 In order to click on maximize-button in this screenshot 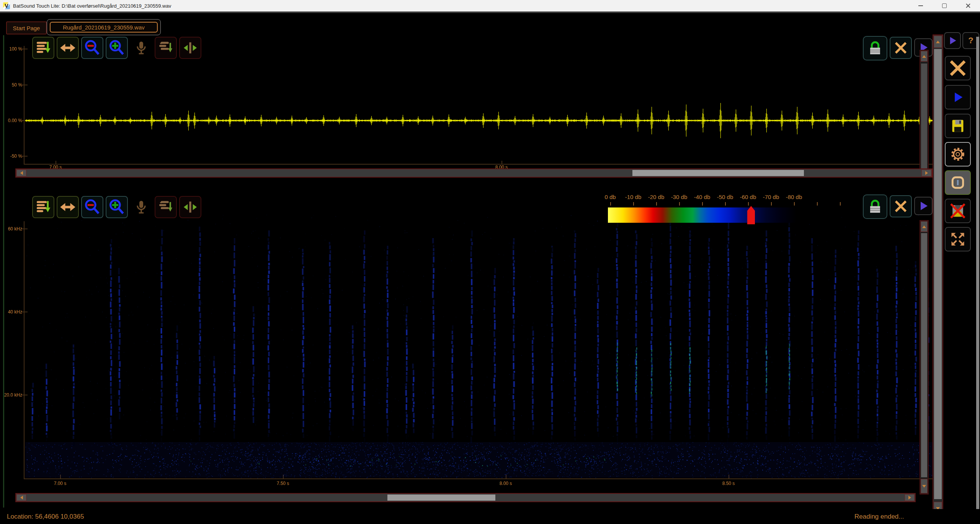, I will do `click(944, 6)`.